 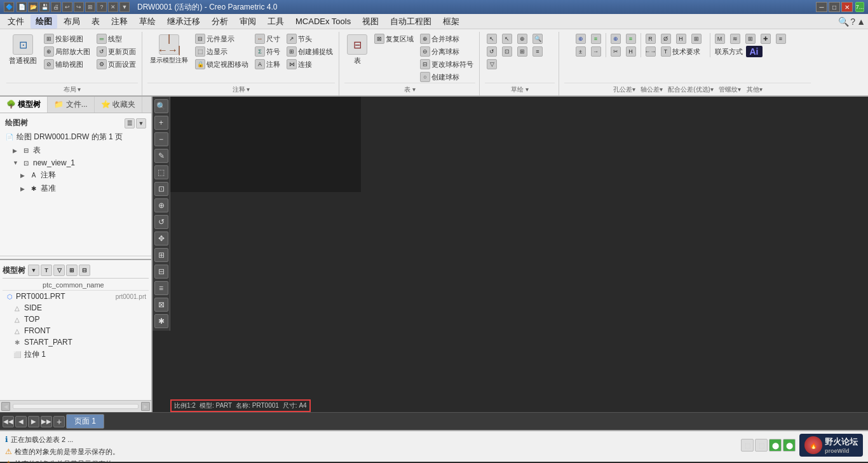 I want to click on snap2-btn: ⊠, so click(x=161, y=305).